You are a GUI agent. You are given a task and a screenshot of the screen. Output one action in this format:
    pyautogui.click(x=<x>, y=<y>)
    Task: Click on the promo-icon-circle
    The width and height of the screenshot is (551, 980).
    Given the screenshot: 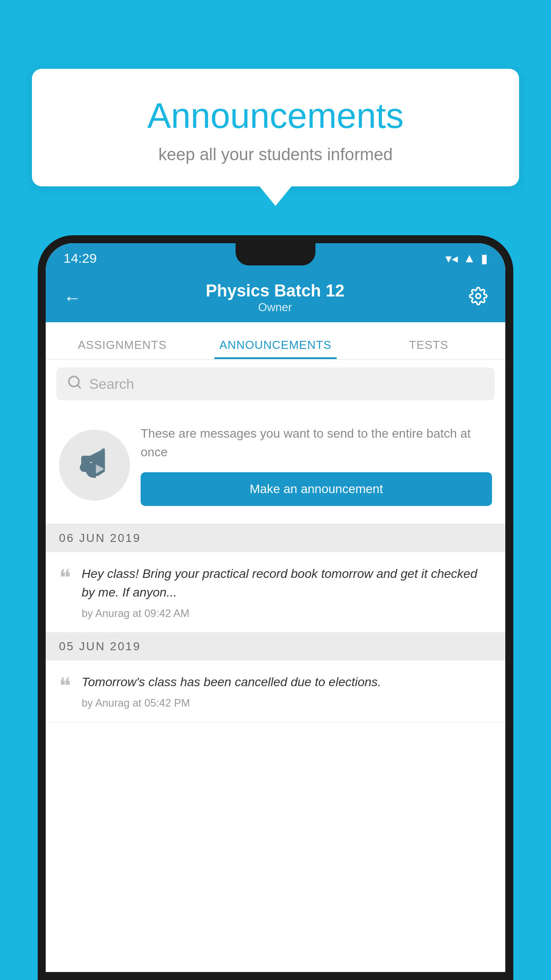 What is the action you would take?
    pyautogui.click(x=94, y=465)
    